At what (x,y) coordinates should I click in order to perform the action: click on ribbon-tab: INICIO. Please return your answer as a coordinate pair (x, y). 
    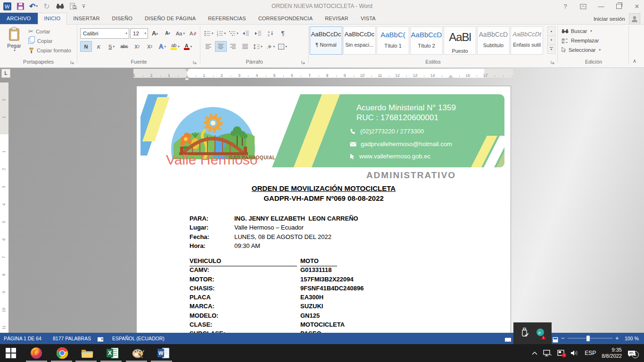
    Looking at the image, I should click on (53, 19).